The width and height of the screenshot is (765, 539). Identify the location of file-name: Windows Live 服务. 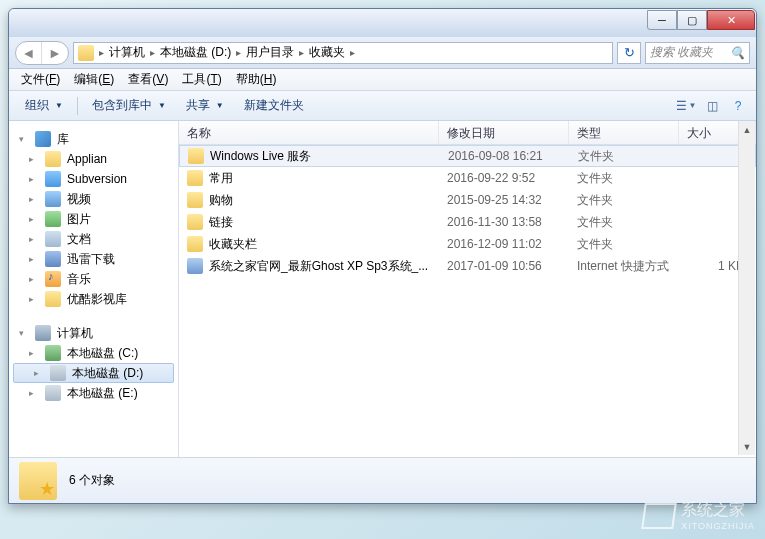
(260, 156).